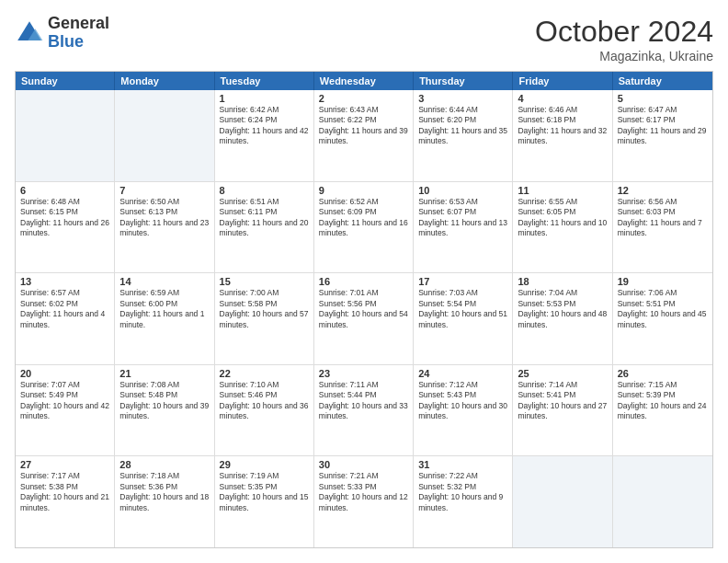 Image resolution: width=728 pixels, height=563 pixels. What do you see at coordinates (364, 218) in the screenshot?
I see `day-info: Sunrise: 6:52 AM Sunset: 6:09 PM Dayligh…` at bounding box center [364, 218].